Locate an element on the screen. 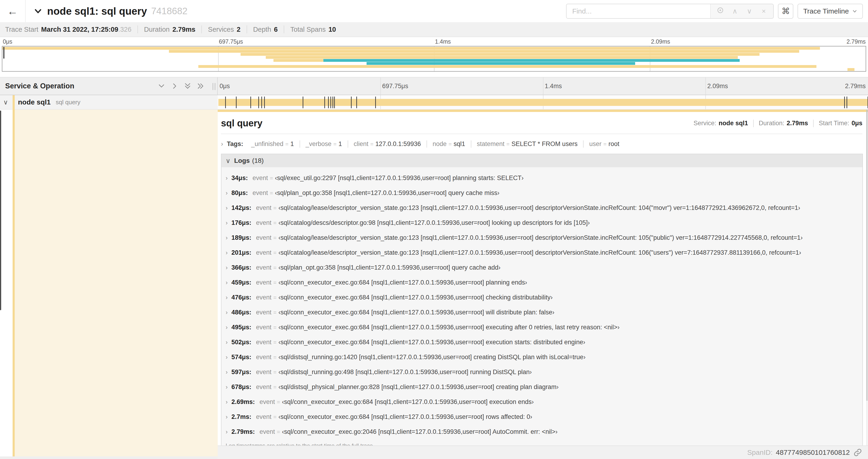  find-clear-icon: × is located at coordinates (764, 11).